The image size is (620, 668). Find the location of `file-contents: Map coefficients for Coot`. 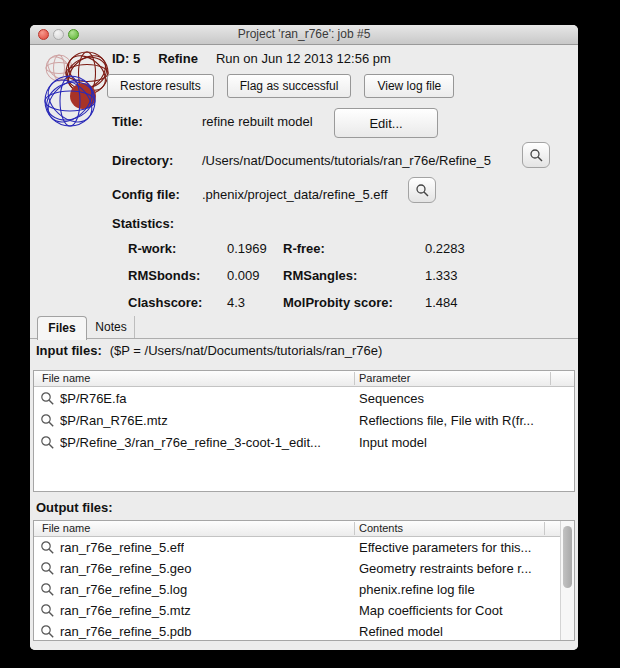

file-contents: Map coefficients for Coot is located at coordinates (431, 610).